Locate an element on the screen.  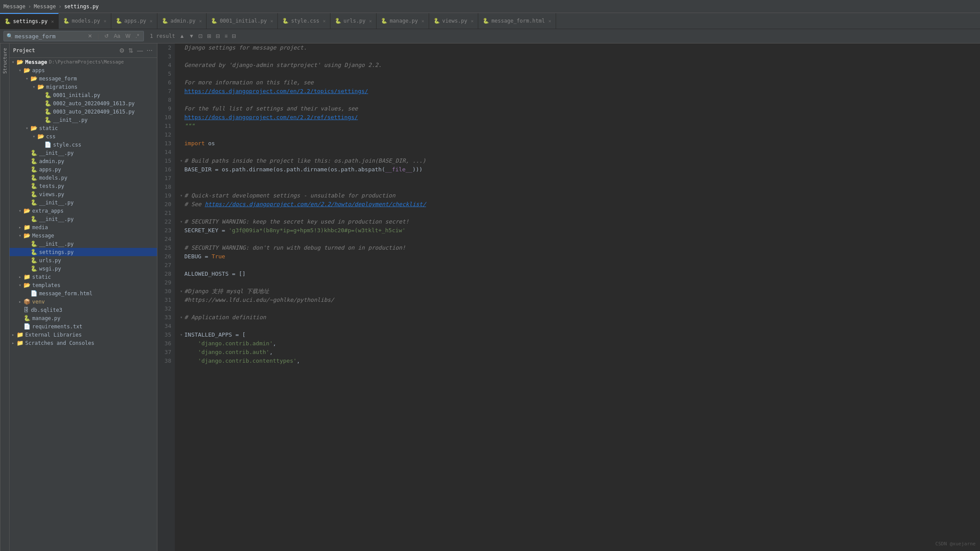
tab-close-0001_initial: ✕ is located at coordinates (272, 21).